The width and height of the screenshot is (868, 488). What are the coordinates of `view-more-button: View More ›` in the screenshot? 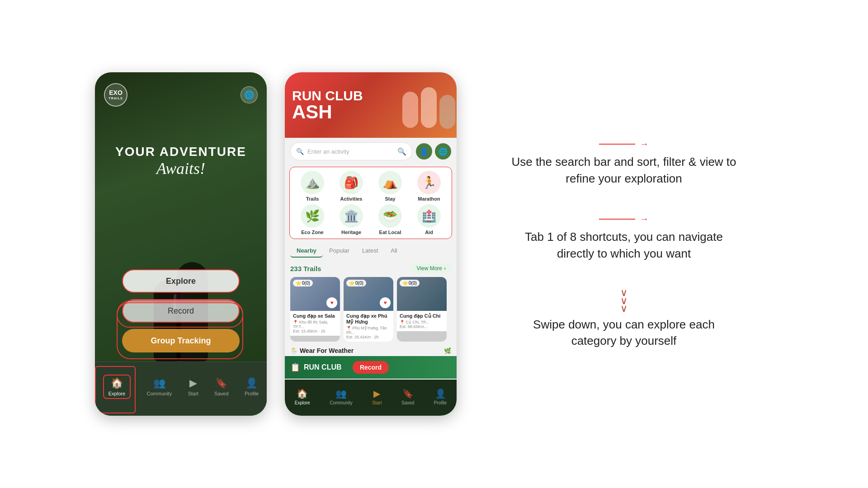 It's located at (431, 268).